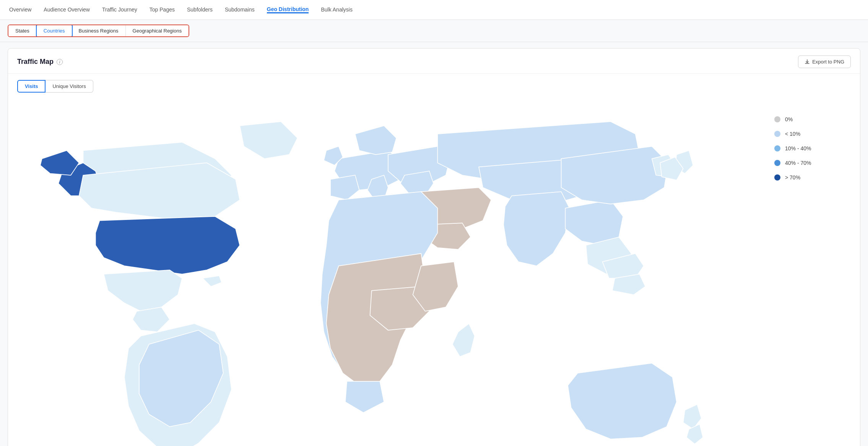  I want to click on legend-dot-lt10, so click(777, 134).